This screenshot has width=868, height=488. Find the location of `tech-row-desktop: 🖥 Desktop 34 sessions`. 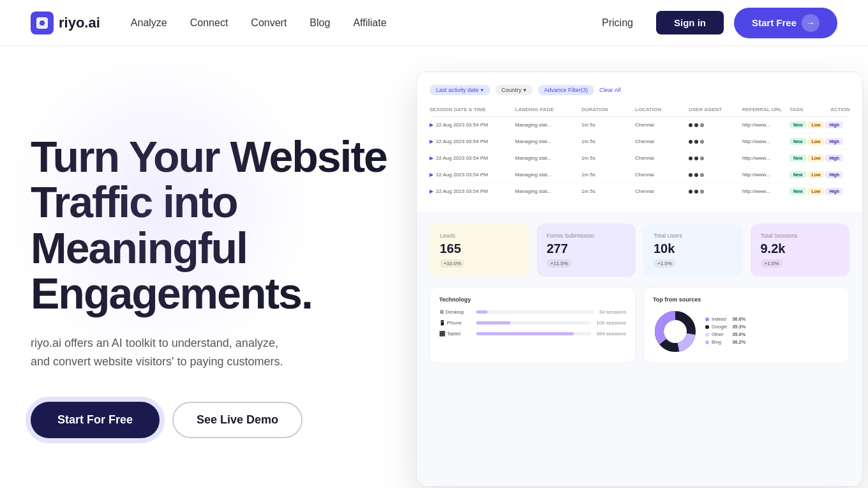

tech-row-desktop: 🖥 Desktop 34 sessions is located at coordinates (532, 312).